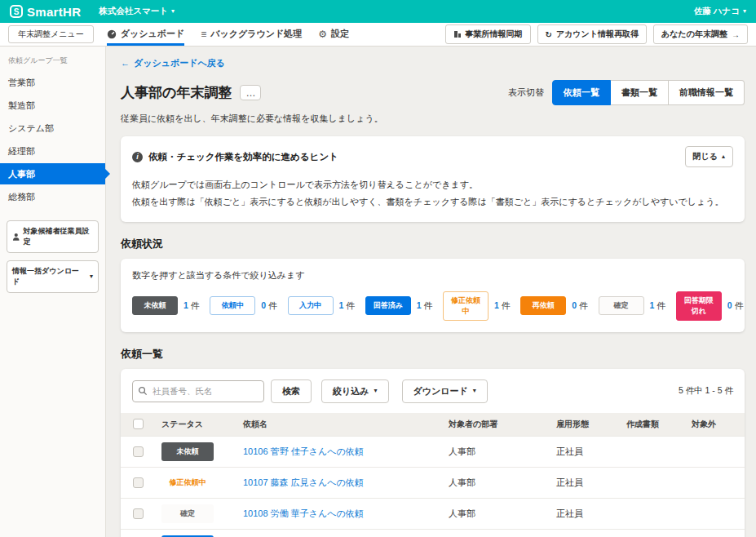  Describe the element at coordinates (112, 34) in the screenshot. I see `dashboard-icon` at that location.